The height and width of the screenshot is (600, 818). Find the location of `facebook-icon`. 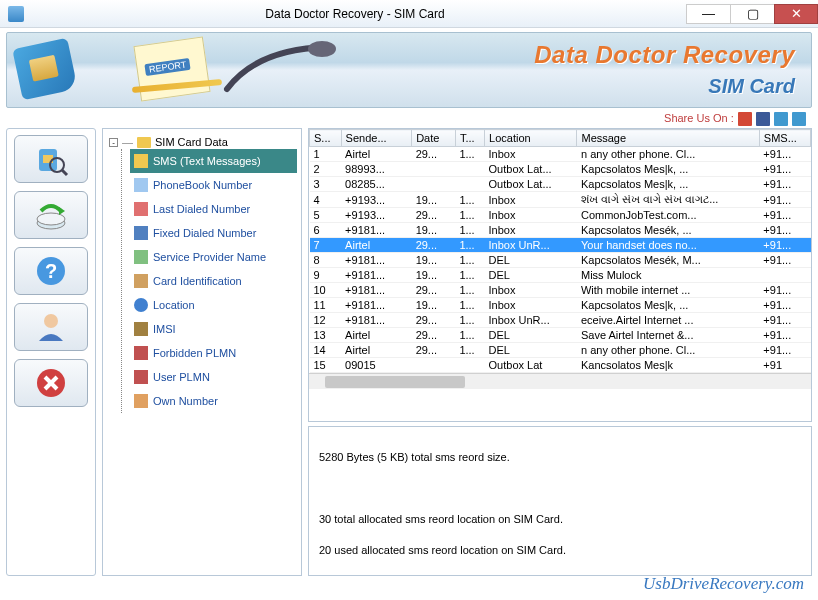

facebook-icon is located at coordinates (763, 119).